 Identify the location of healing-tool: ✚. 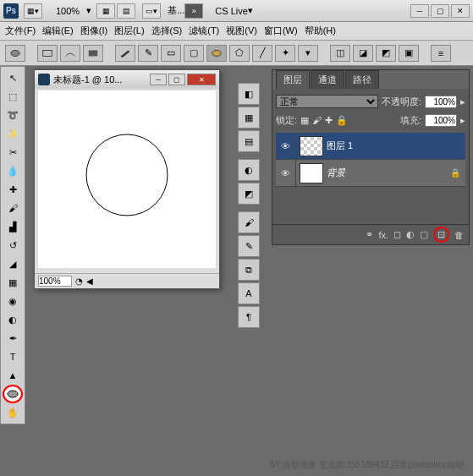
(13, 189).